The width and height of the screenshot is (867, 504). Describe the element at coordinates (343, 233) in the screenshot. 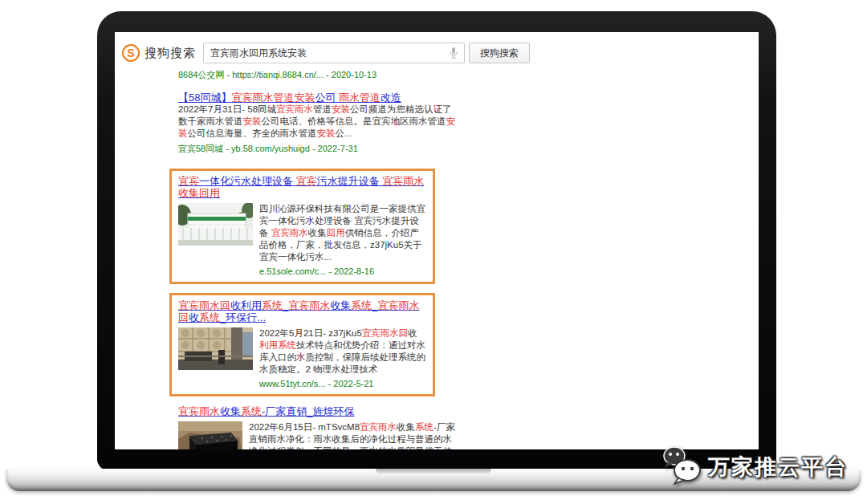

I see `result-description: 四川沁源环保科技有限公司是一家提供宜宾一体化污水处理设备 宜宾污水提升设备 宜宾…` at that location.